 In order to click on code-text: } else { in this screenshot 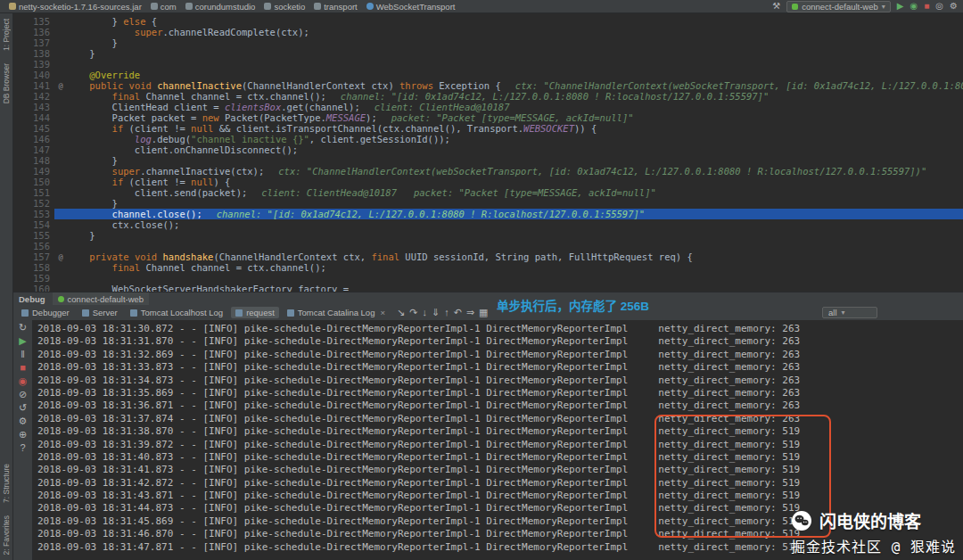, I will do `click(515, 21)`.